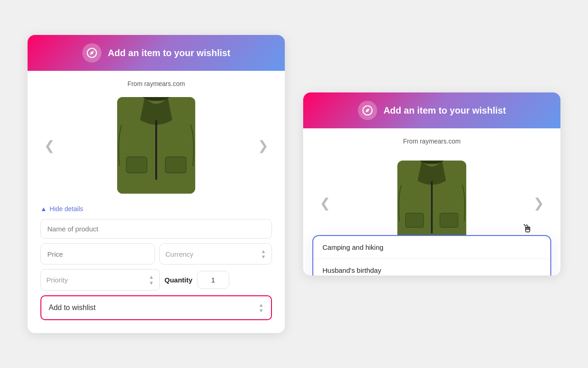 The height and width of the screenshot is (368, 588). I want to click on chevron-up-icon: ▲, so click(44, 209).